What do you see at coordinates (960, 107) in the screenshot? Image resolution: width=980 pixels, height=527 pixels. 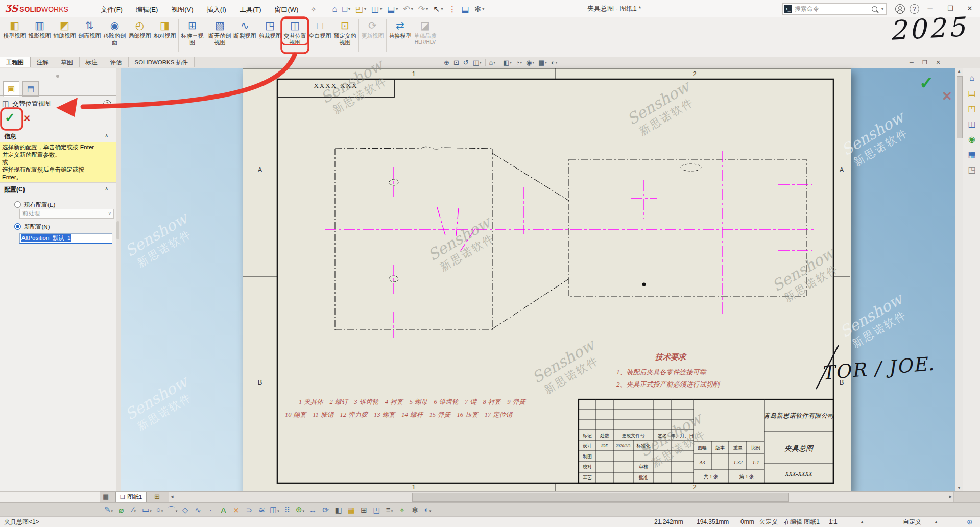 I see `vertical-scroll-thumb` at bounding box center [960, 107].